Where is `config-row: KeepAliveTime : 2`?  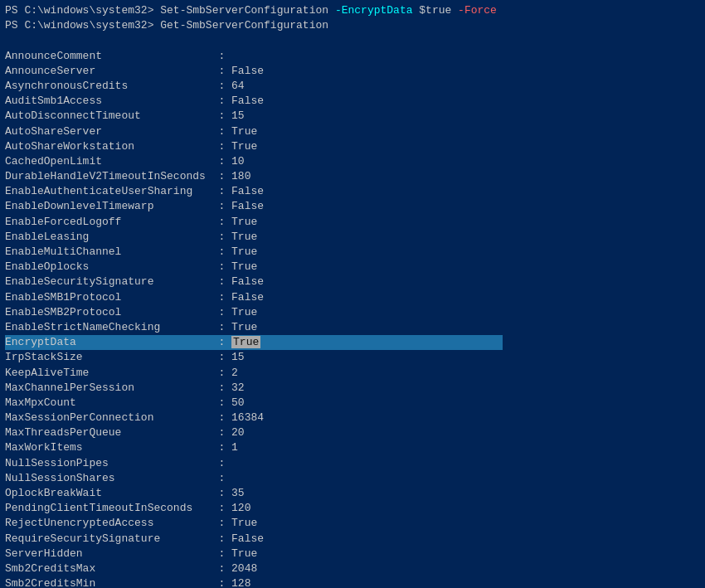 config-row: KeepAliveTime : 2 is located at coordinates (352, 373).